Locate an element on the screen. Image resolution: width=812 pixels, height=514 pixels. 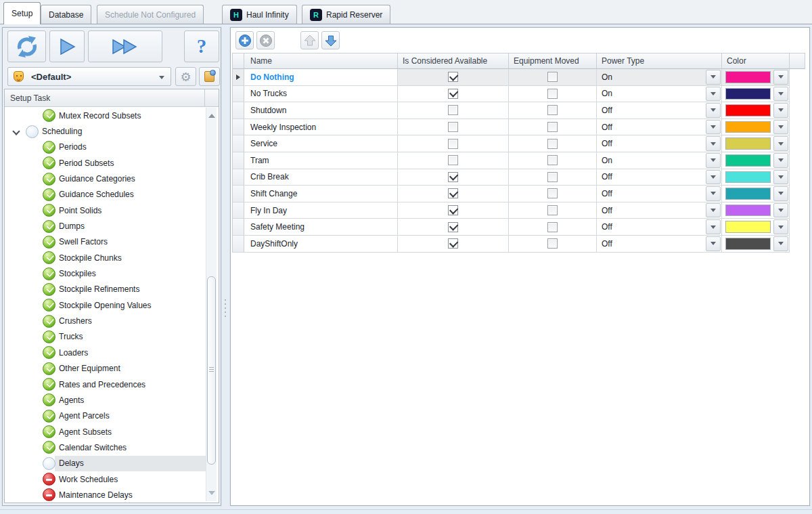
tree-item-mutex-record-subsets: Mutex Record Subsets is located at coordinates (112, 115).